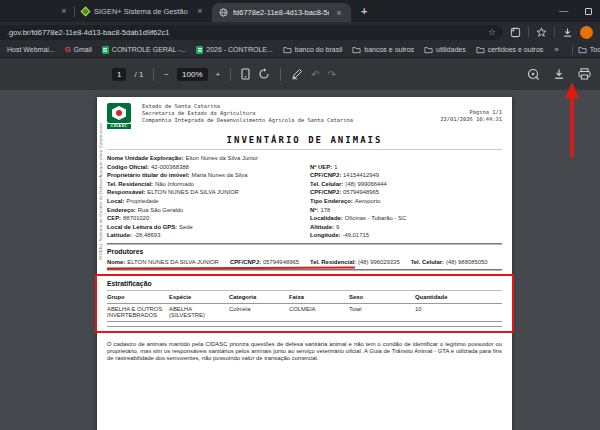 The image size is (600, 430). I want to click on bookmark-folder: bancos e outros, so click(383, 50).